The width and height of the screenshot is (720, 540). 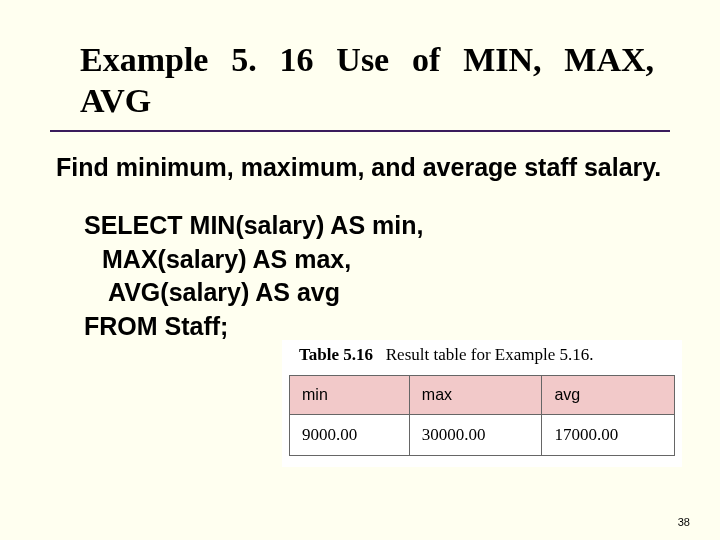 I want to click on col-max: max, so click(x=476, y=396).